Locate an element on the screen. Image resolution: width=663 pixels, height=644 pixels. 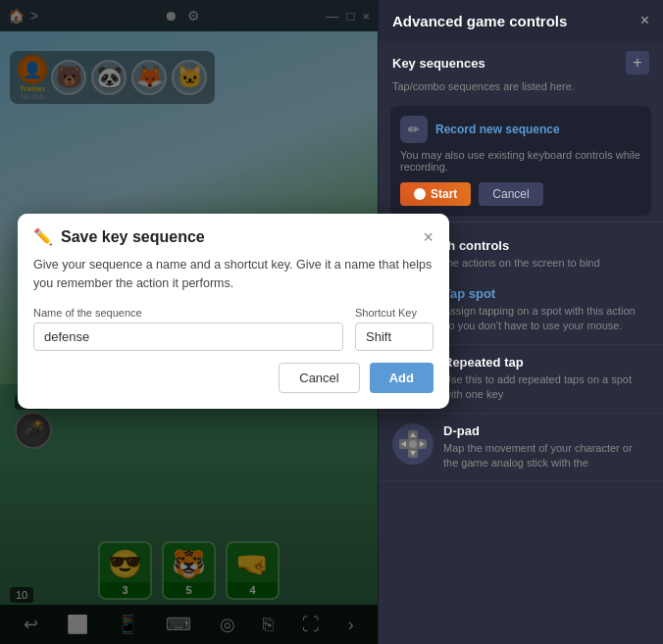
modal-title: ✏️ Save key sequence is located at coordinates (120, 237).